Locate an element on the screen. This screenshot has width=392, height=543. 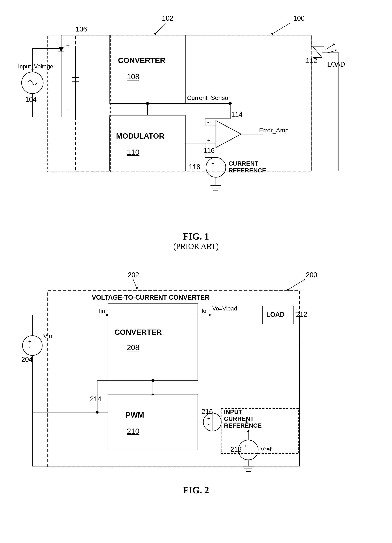
current-ref-label2: REFERENCE is located at coordinates (247, 170).